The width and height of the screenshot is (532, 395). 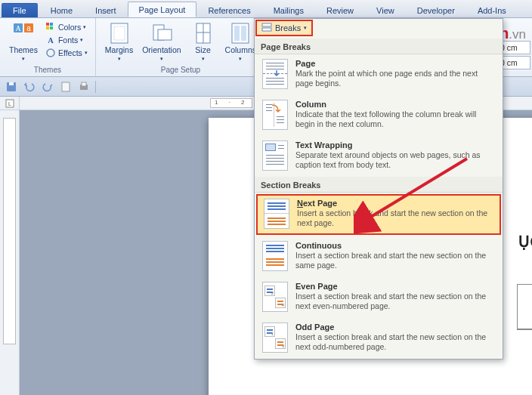 What do you see at coordinates (48, 70) in the screenshot?
I see `group-label-themes: Themes` at bounding box center [48, 70].